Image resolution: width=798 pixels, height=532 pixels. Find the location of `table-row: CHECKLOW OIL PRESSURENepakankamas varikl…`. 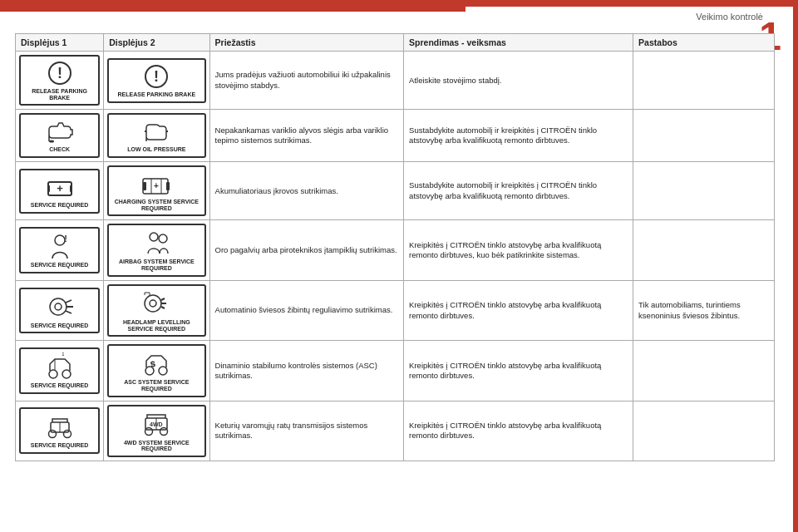

table-row: CHECKLOW OIL PRESSURENepakankamas varikl… is located at coordinates (396, 136).